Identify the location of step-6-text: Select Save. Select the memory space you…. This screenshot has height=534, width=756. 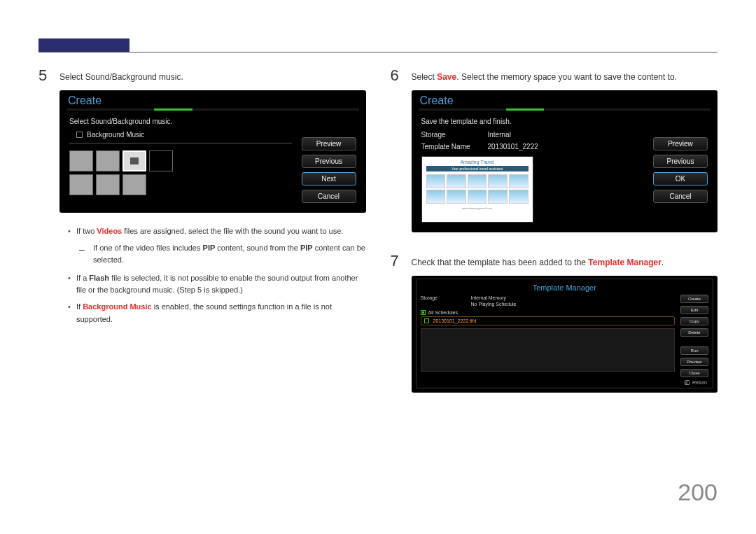
(565, 77).